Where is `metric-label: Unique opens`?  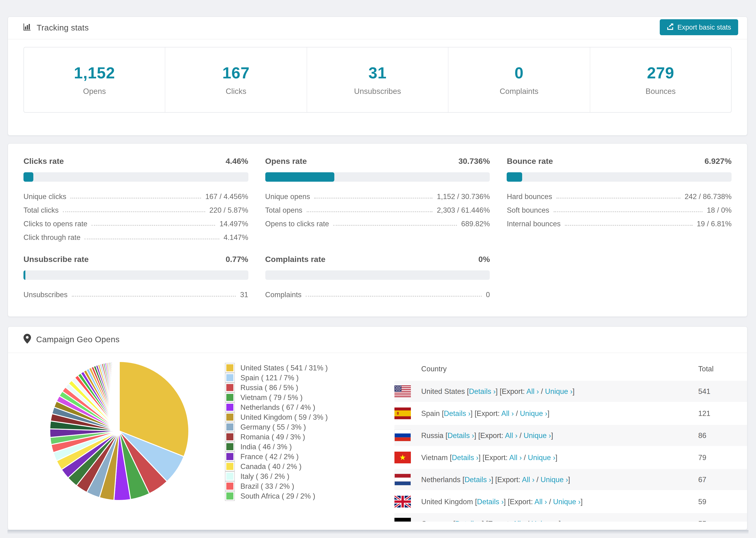 metric-label: Unique opens is located at coordinates (288, 197).